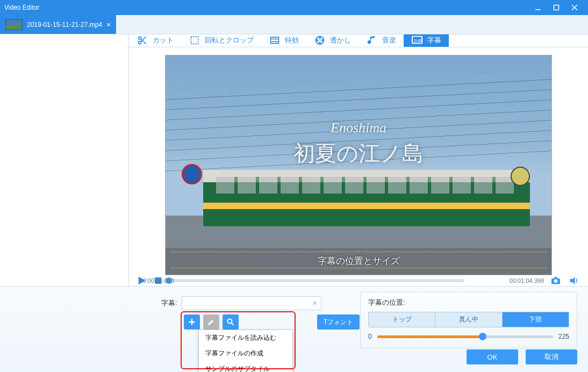 Image resolution: width=588 pixels, height=372 pixels. What do you see at coordinates (527, 281) in the screenshot?
I see `time-total: 00:01:04.398` at bounding box center [527, 281].